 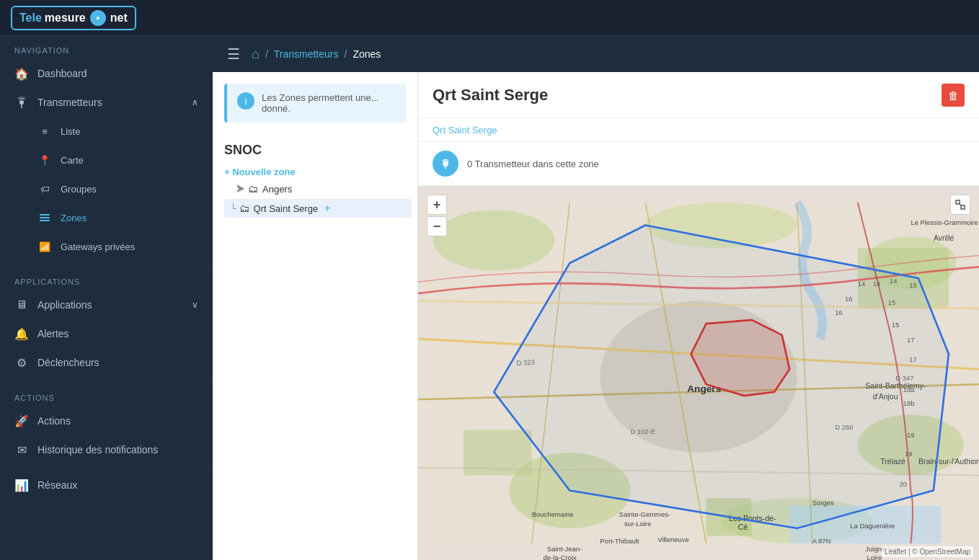 I want to click on sidebar-item-label: Dashboard, so click(x=62, y=74).